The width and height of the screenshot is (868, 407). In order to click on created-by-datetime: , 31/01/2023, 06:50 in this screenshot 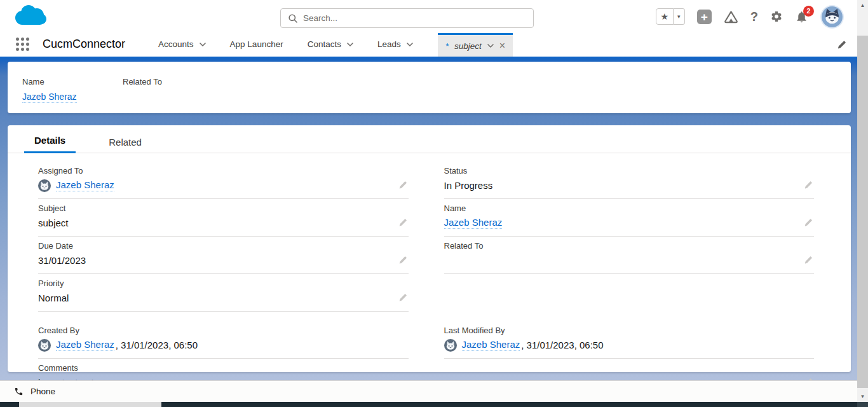, I will do `click(156, 345)`.